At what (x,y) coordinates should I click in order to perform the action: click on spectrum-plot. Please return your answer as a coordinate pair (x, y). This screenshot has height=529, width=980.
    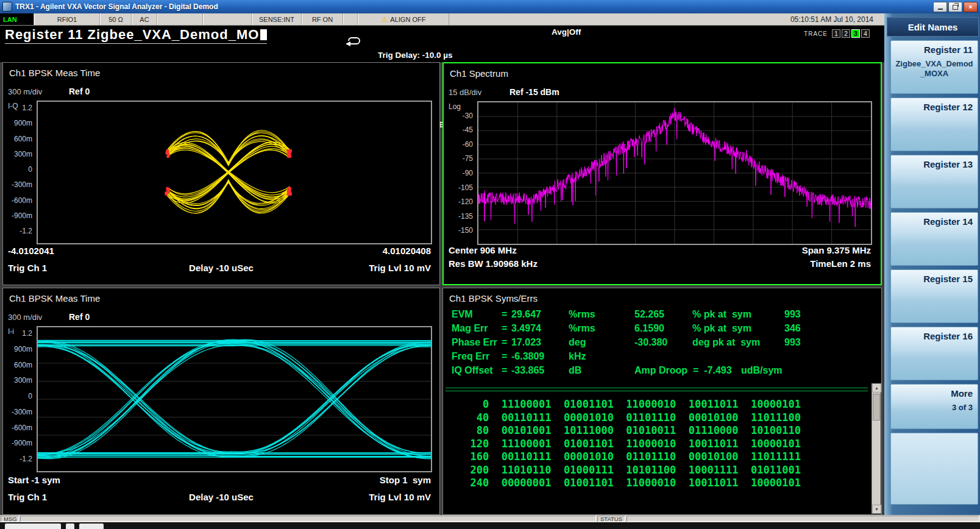
    Looking at the image, I should click on (675, 173).